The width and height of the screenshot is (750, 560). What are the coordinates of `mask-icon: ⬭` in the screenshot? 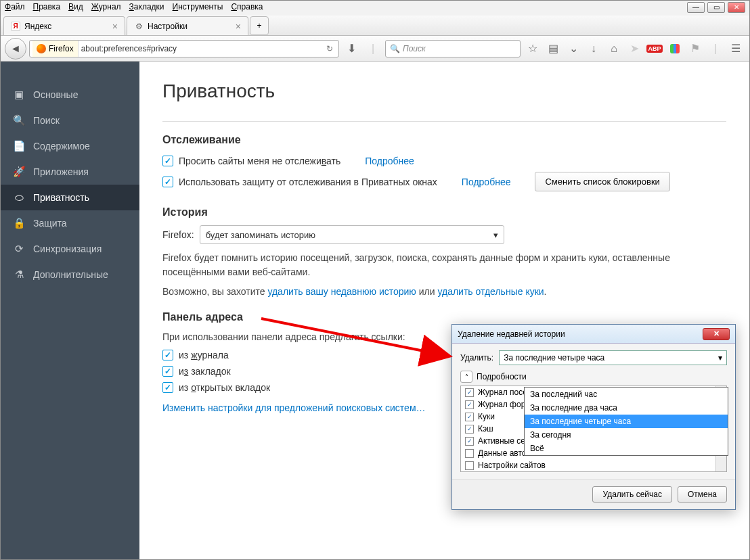 It's located at (19, 197).